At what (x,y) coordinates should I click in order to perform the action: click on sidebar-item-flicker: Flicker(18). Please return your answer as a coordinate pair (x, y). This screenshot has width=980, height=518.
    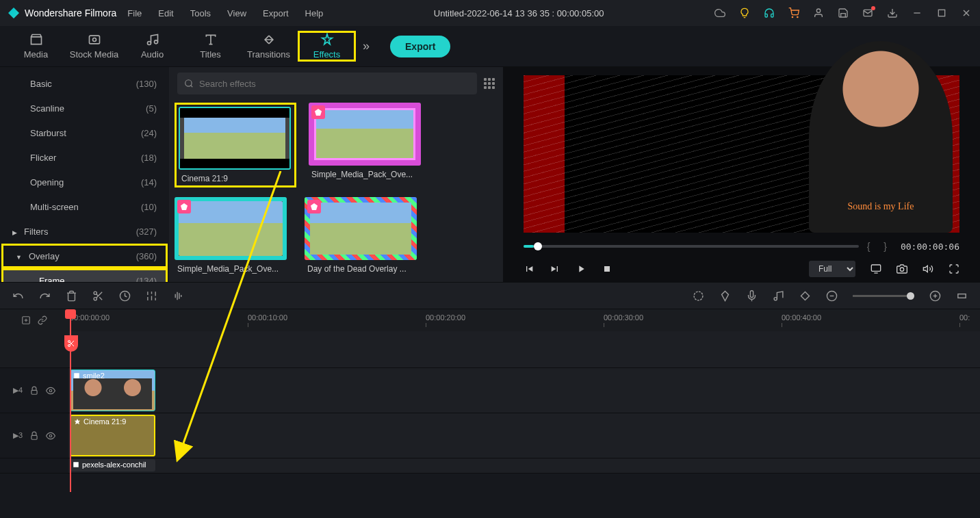
    Looking at the image, I should click on (85, 157).